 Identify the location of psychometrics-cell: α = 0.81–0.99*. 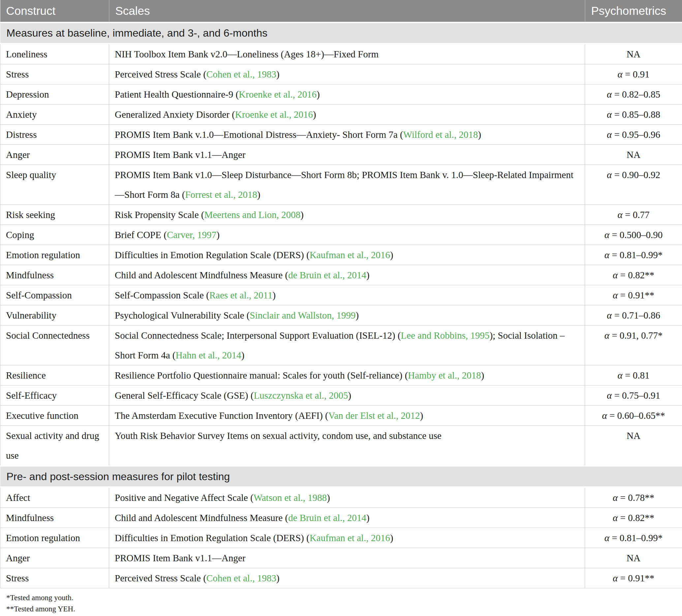
(633, 538).